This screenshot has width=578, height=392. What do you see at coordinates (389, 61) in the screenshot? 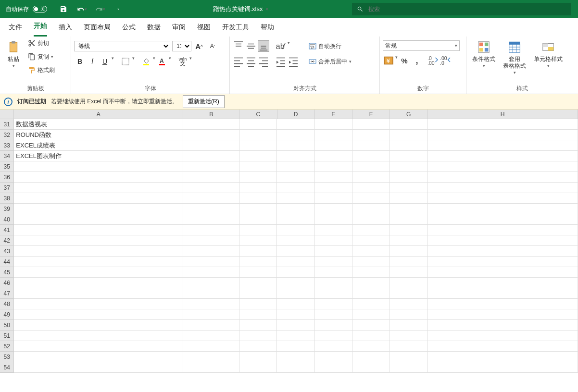
I see `accounting-format-icon: ¥` at bounding box center [389, 61].